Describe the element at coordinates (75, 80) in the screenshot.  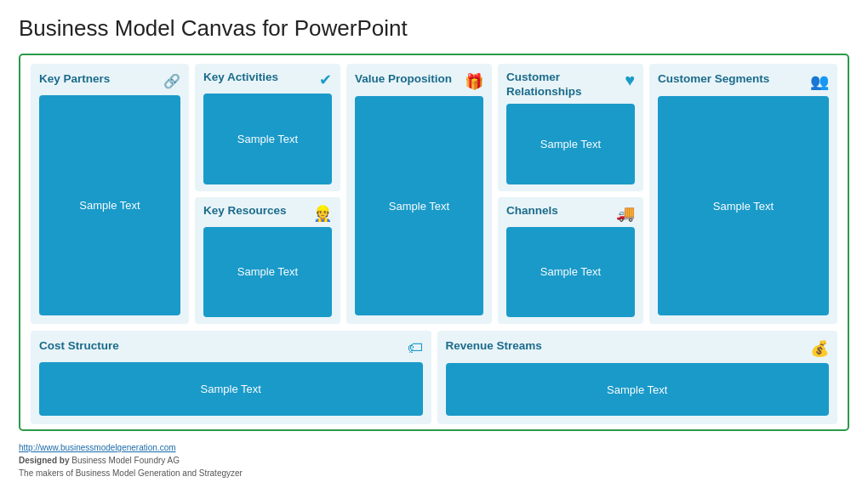
I see `key-partners-title: Key Partners` at that location.